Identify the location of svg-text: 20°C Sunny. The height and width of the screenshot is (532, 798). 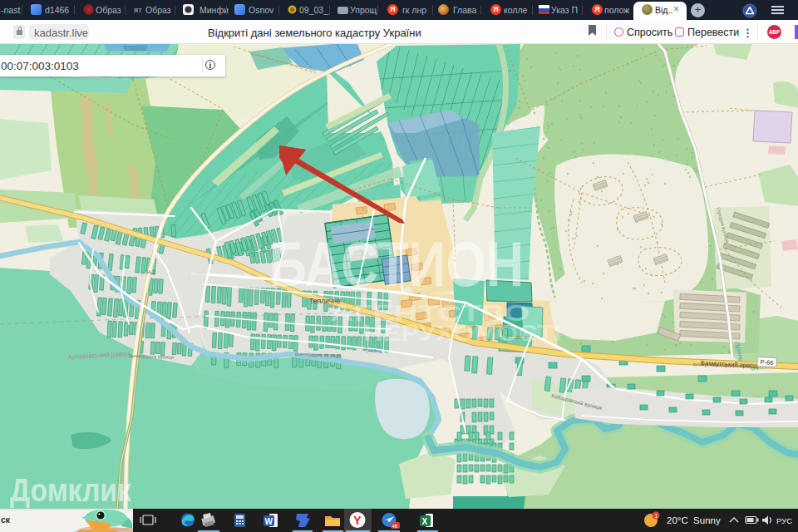
(693, 520).